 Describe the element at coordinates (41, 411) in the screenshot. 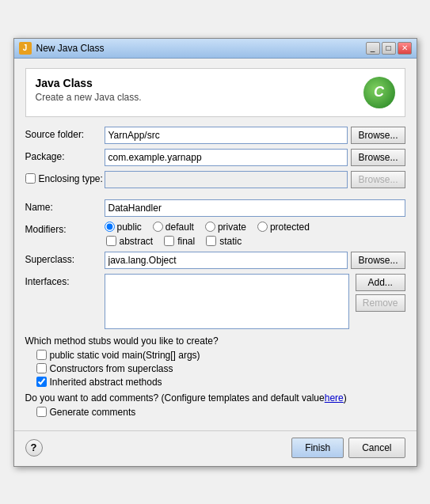

I see `generate-comments-checkbox` at that location.